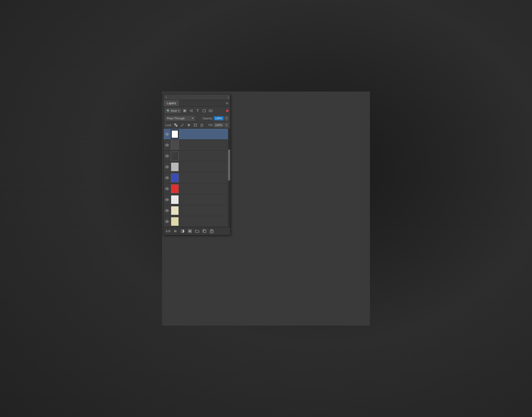  I want to click on shape-filter-icon, so click(204, 111).